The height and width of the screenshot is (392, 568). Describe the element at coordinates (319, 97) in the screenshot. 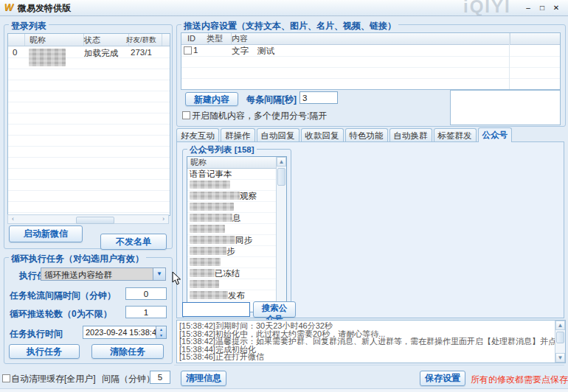

I see `gap-input` at that location.